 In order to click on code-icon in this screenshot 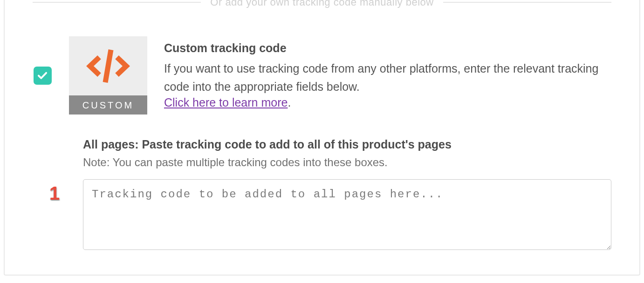, I will do `click(108, 66)`.